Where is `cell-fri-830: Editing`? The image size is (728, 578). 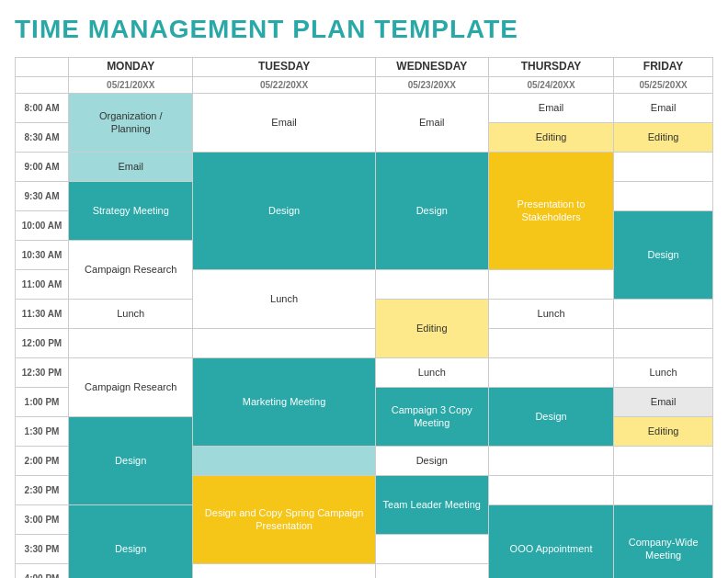 cell-fri-830: Editing is located at coordinates (664, 137).